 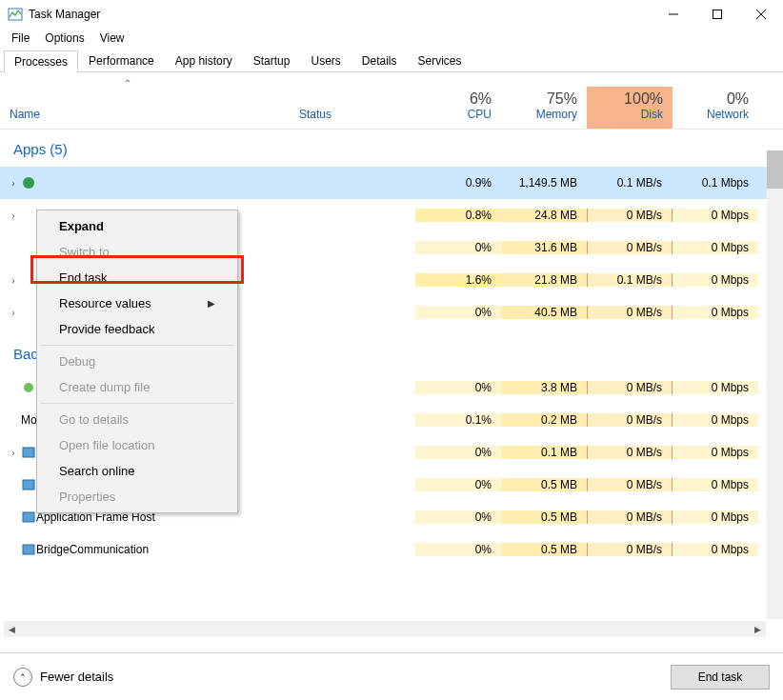 I want to click on tab-app-history: App history, so click(x=204, y=61).